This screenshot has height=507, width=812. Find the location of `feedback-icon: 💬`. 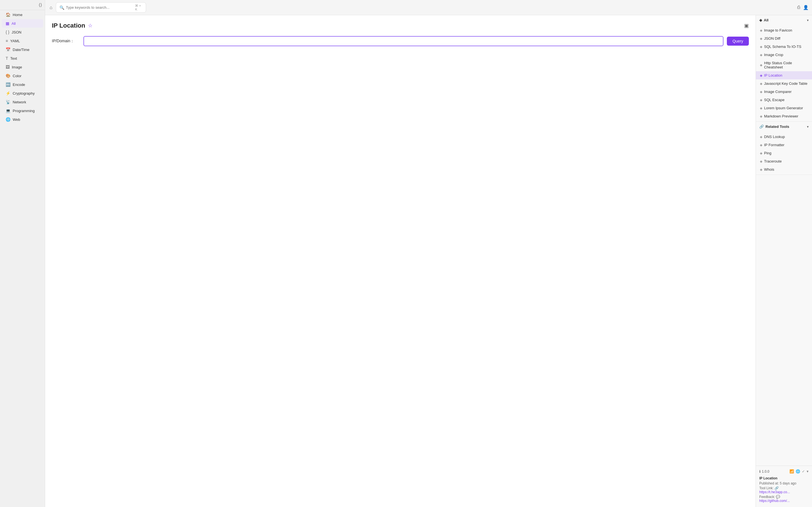

feedback-icon: 💬 is located at coordinates (778, 497).